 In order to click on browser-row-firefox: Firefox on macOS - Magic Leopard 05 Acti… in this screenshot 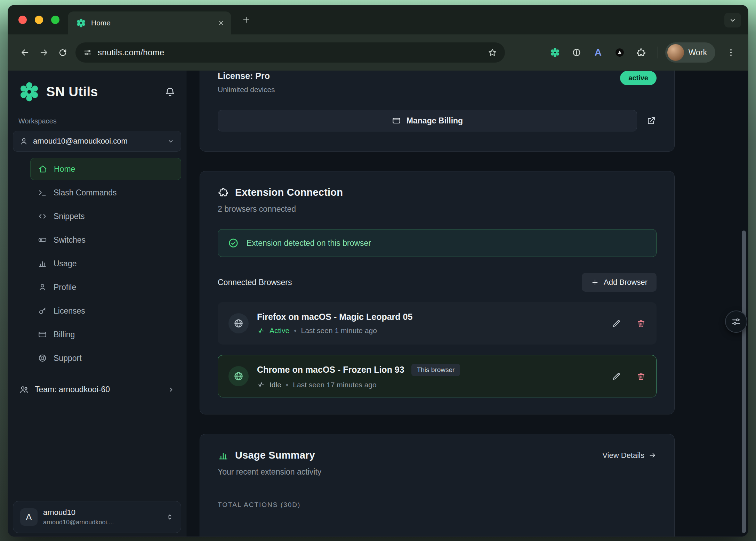, I will do `click(437, 323)`.